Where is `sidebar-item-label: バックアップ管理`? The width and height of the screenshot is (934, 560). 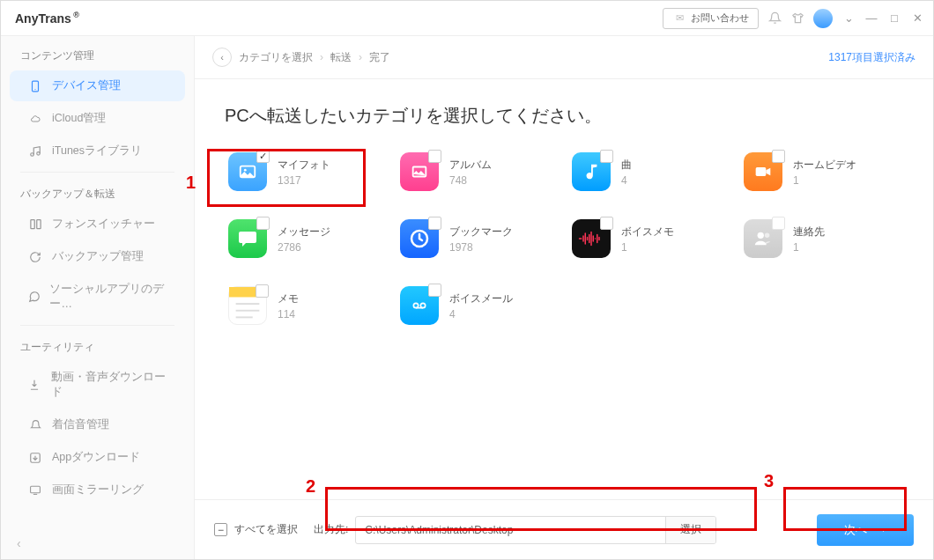
sidebar-item-label: バックアップ管理 is located at coordinates (98, 257).